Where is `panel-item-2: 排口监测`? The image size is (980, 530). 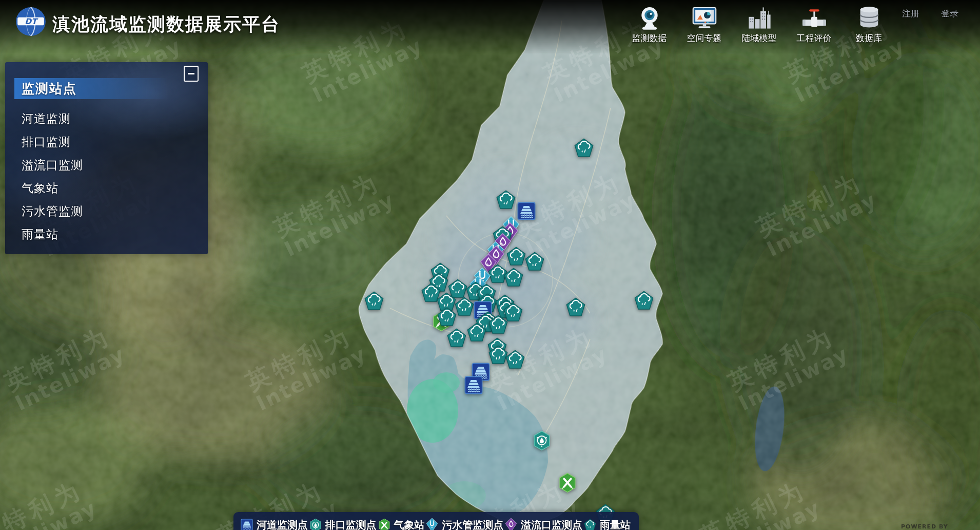 panel-item-2: 排口监测 is located at coordinates (107, 142).